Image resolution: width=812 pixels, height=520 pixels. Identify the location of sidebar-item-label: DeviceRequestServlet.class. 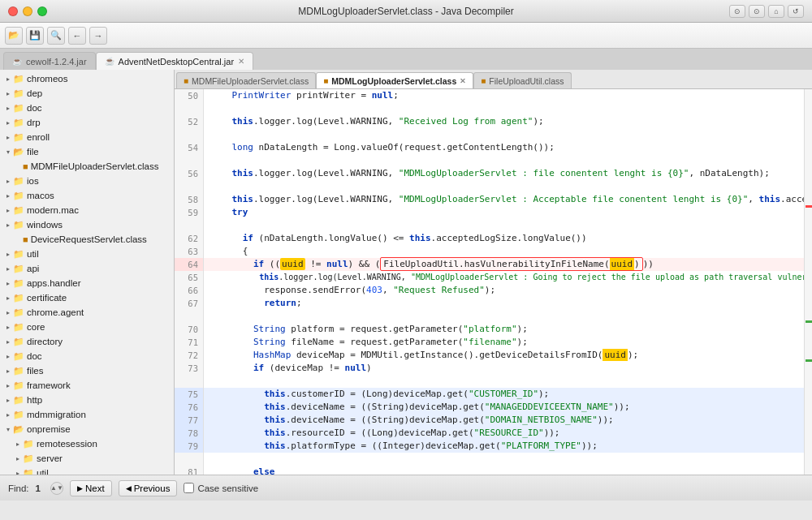
(89, 239).